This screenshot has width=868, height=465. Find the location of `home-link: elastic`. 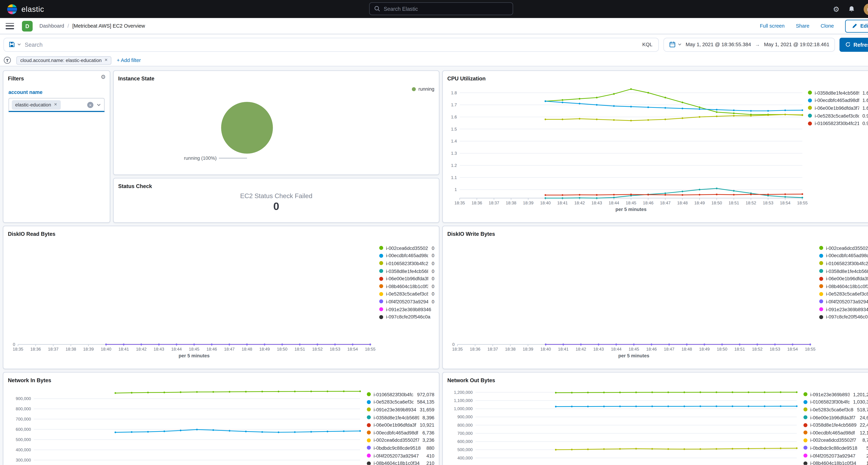

home-link: elastic is located at coordinates (26, 9).